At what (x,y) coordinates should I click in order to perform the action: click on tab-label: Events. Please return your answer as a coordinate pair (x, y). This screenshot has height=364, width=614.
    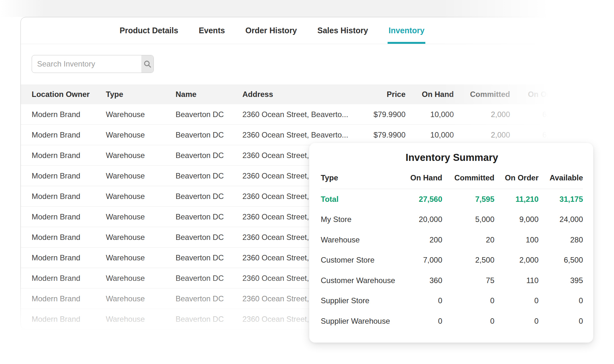
    Looking at the image, I should click on (212, 31).